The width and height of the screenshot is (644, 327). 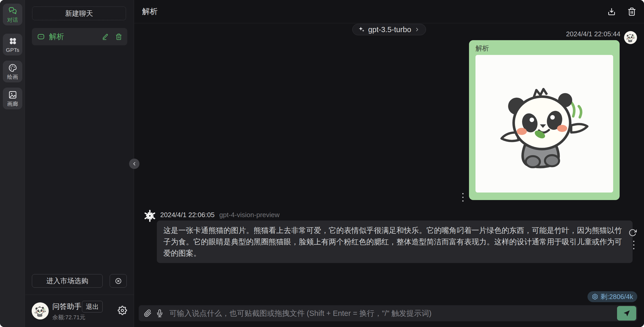 I want to click on attach-file-button, so click(x=148, y=313).